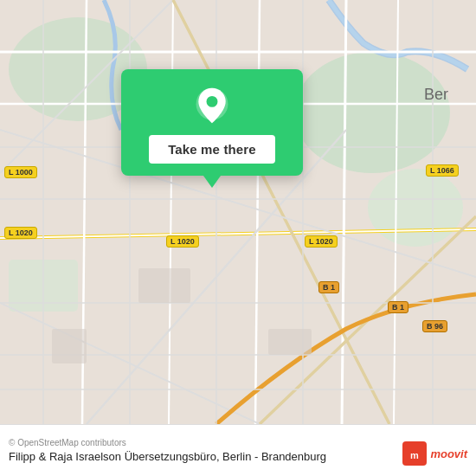  What do you see at coordinates (442, 170) in the screenshot?
I see `road-badge-L1066: L 1066` at bounding box center [442, 170].